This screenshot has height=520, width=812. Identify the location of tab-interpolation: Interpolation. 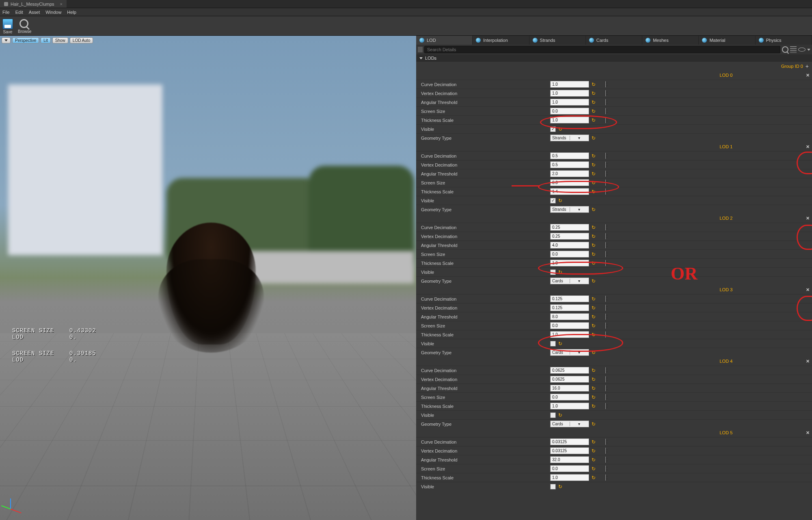
(501, 40).